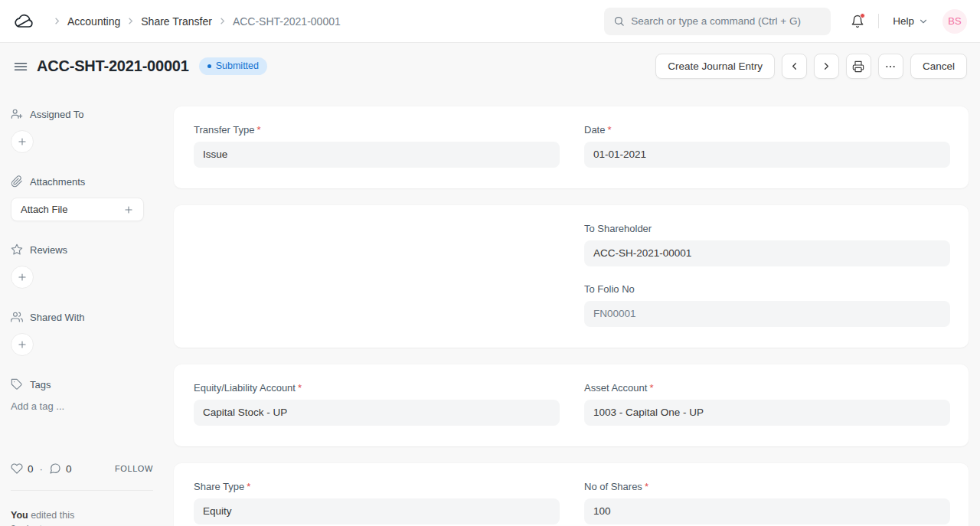  Describe the element at coordinates (233, 66) in the screenshot. I see `status-badge: Submitted` at that location.